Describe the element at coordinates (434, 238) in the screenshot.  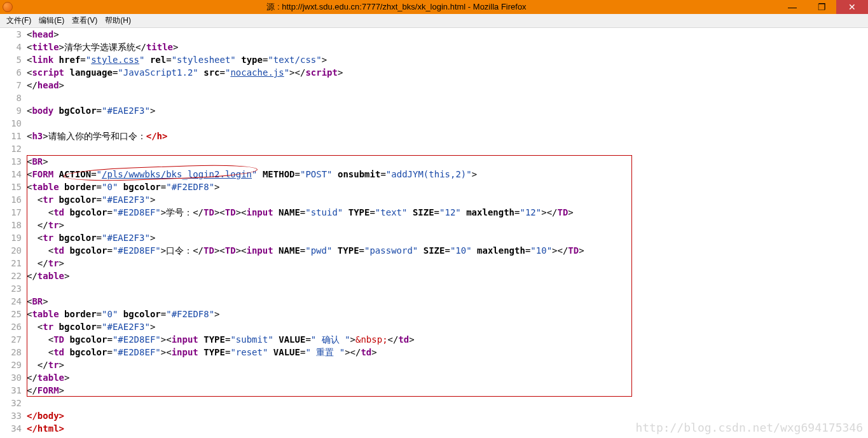
I see `code-line: 19 <tr bgcolor="#EAE2F3">` at that location.